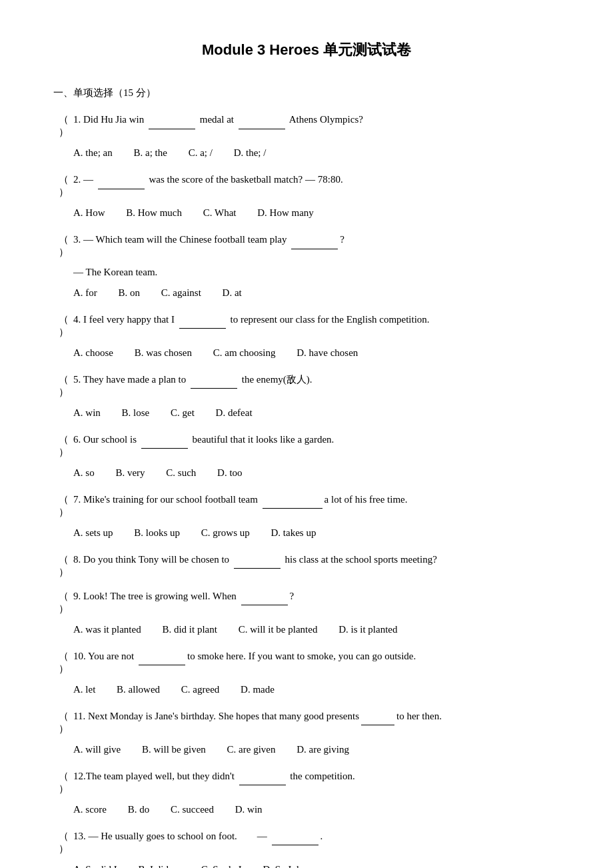  I want to click on q6-blank1, so click(165, 440).